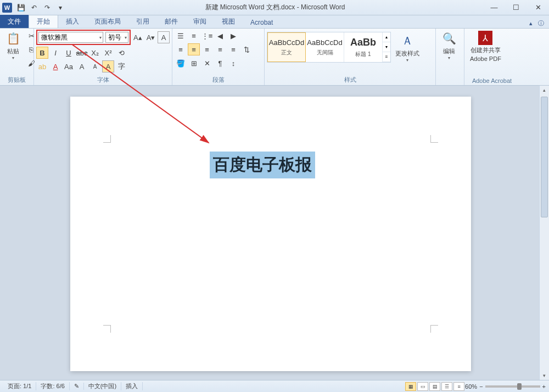 Image resolution: width=549 pixels, height=392 pixels. Describe the element at coordinates (450, 84) in the screenshot. I see `editing-group-label` at that location.